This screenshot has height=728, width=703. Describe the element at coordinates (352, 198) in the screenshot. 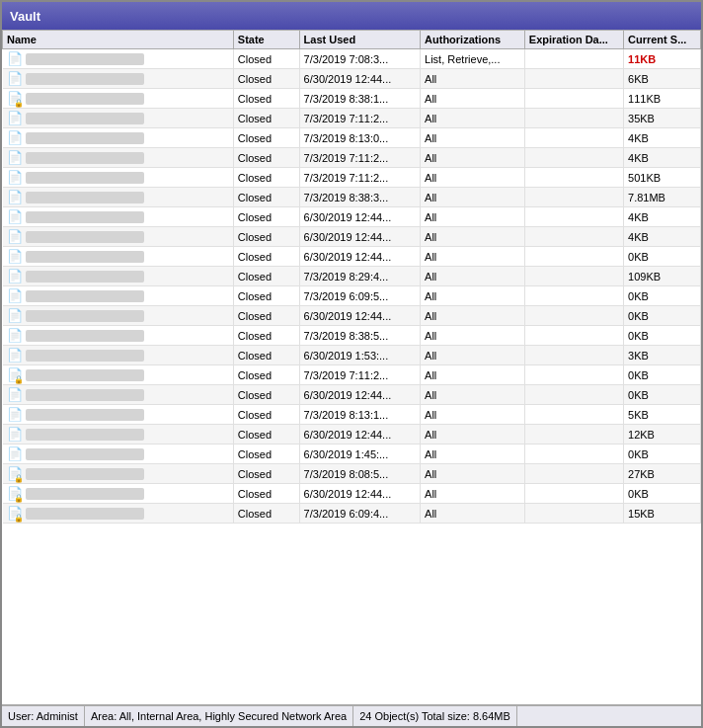

I see `table-row: 📄Closed7/3/2019 8:38:3...All7.81MB` at that location.